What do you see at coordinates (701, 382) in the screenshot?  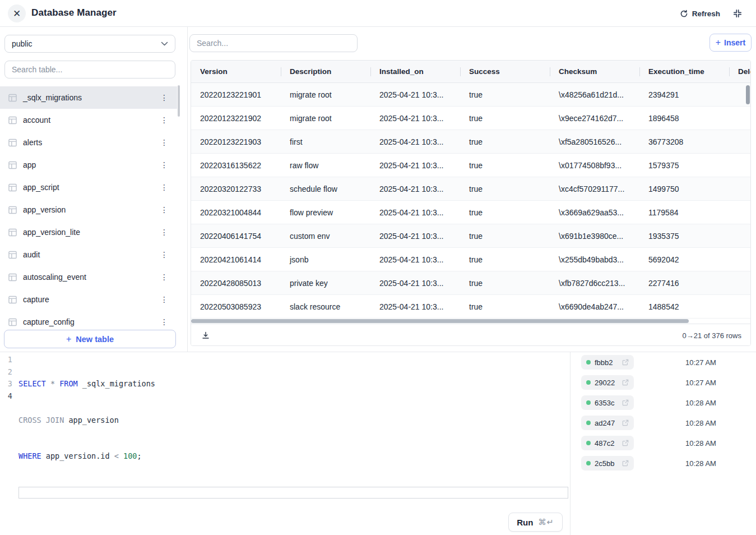 I see `query-timestamp: 10:27 AM` at bounding box center [701, 382].